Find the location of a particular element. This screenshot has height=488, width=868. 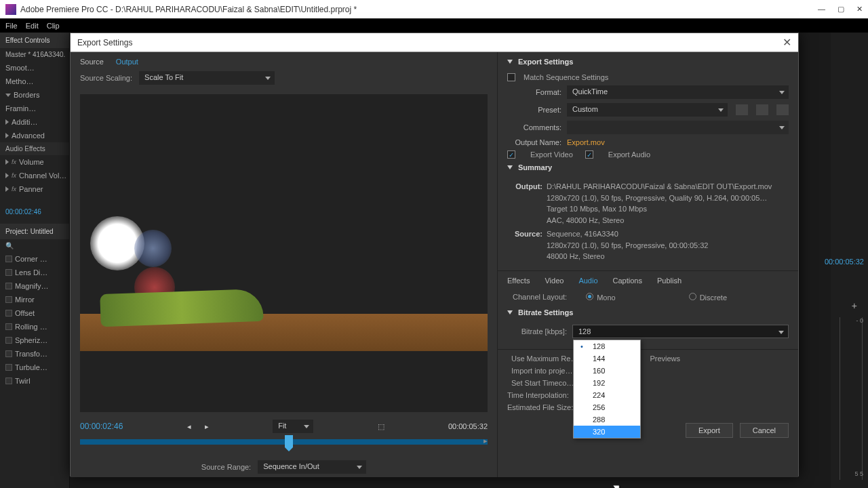

fit-dropdown: Fit is located at coordinates (293, 426).